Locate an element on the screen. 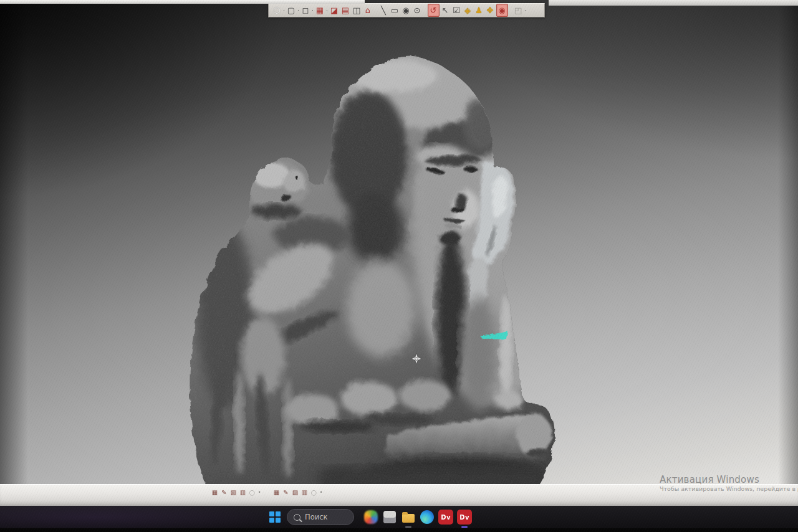  widgets-app-icon is located at coordinates (371, 517).